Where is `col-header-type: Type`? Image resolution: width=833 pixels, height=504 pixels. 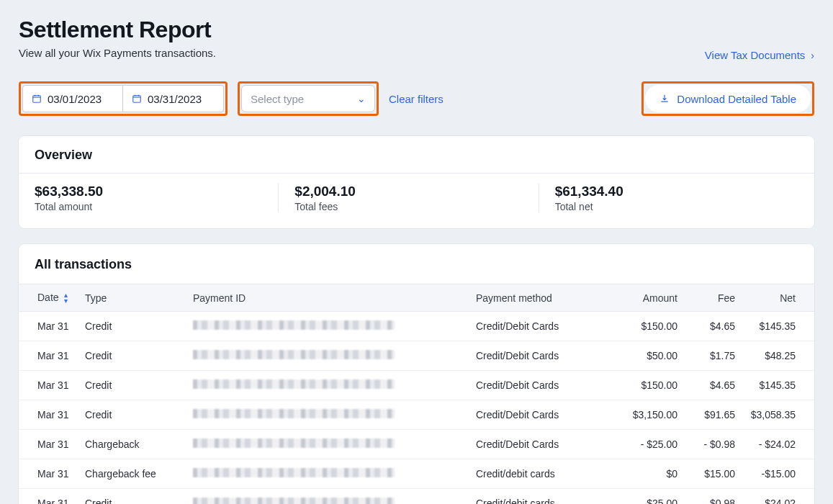 col-header-type: Type is located at coordinates (139, 298).